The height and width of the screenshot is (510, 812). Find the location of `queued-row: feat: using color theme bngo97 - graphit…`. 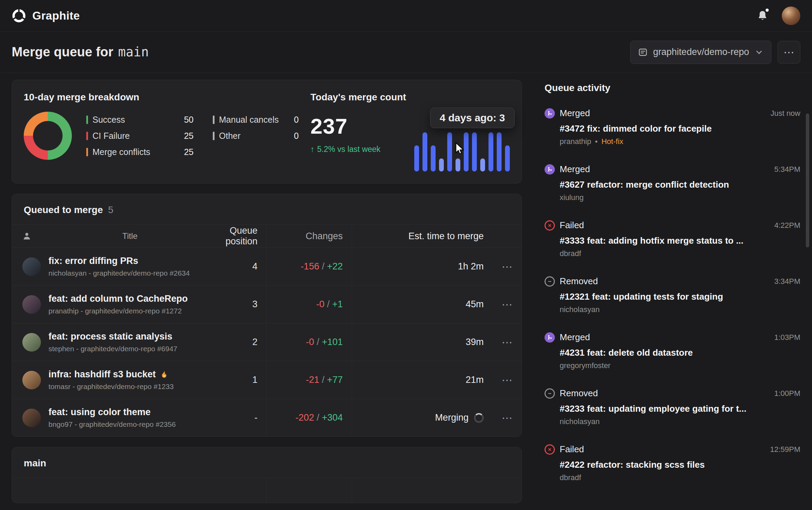

queued-row: feat: using color theme bngo97 - graphit… is located at coordinates (267, 418).